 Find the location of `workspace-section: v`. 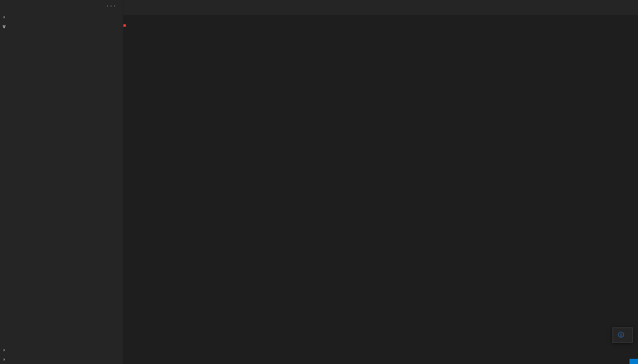

workspace-section: v is located at coordinates (61, 26).